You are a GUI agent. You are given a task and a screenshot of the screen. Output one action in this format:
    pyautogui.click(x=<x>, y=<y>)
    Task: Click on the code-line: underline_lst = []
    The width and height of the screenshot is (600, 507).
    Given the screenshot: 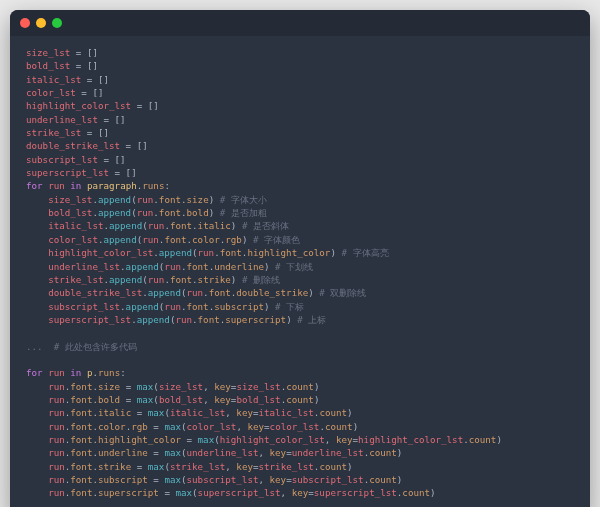 What is the action you would take?
    pyautogui.click(x=300, y=120)
    